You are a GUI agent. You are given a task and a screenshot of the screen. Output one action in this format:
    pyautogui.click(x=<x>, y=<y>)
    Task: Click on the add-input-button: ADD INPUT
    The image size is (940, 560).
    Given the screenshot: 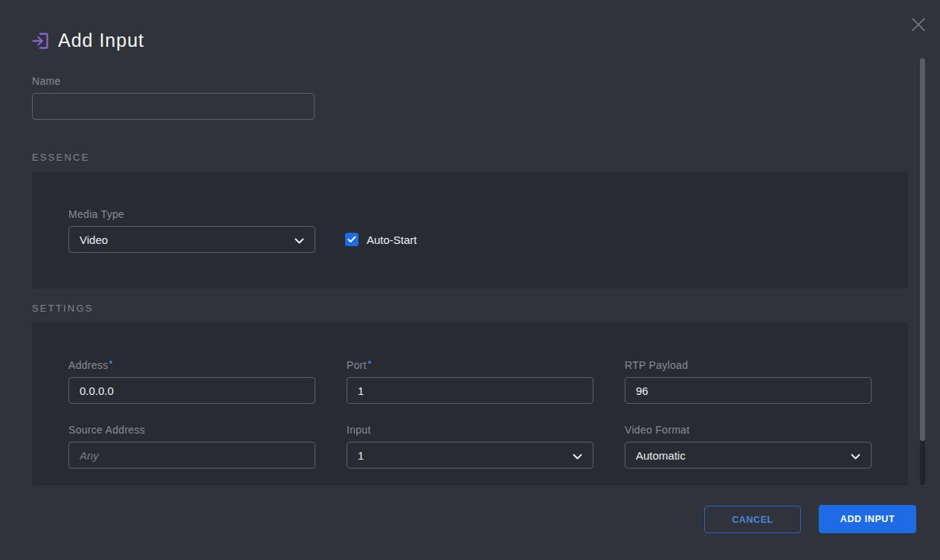 What is the action you would take?
    pyautogui.click(x=867, y=519)
    